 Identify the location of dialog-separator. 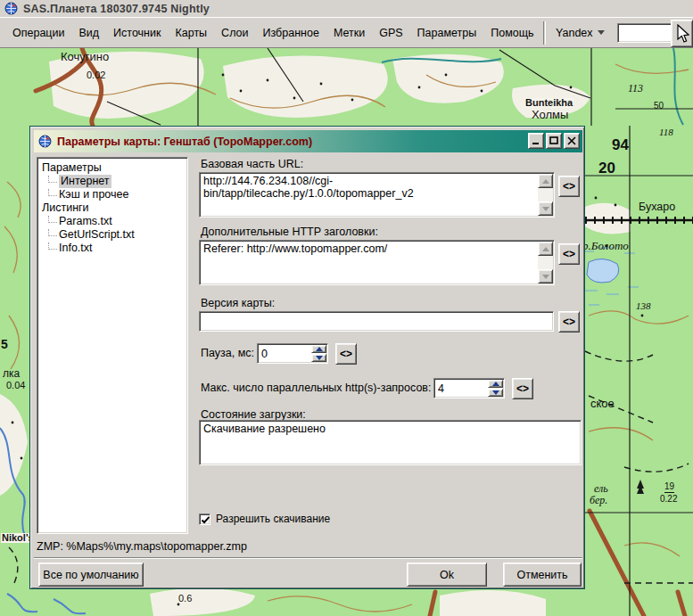
(309, 558).